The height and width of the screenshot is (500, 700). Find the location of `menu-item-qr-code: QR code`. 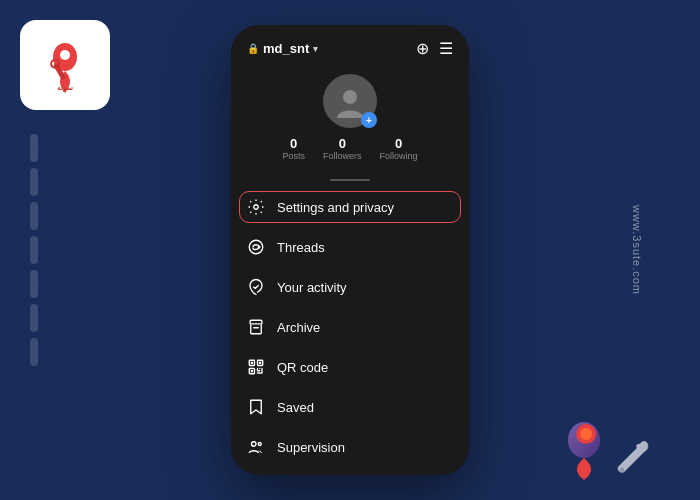

menu-item-qr-code: QR code is located at coordinates (350, 367).